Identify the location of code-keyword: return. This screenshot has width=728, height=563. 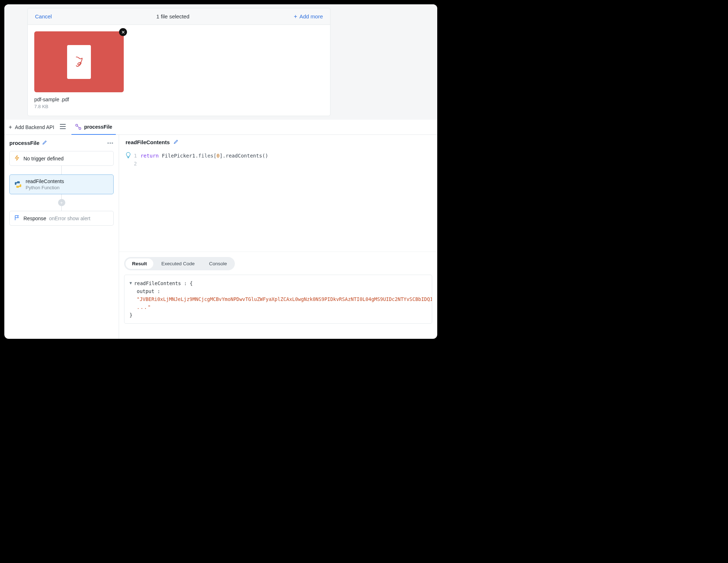
(149, 156).